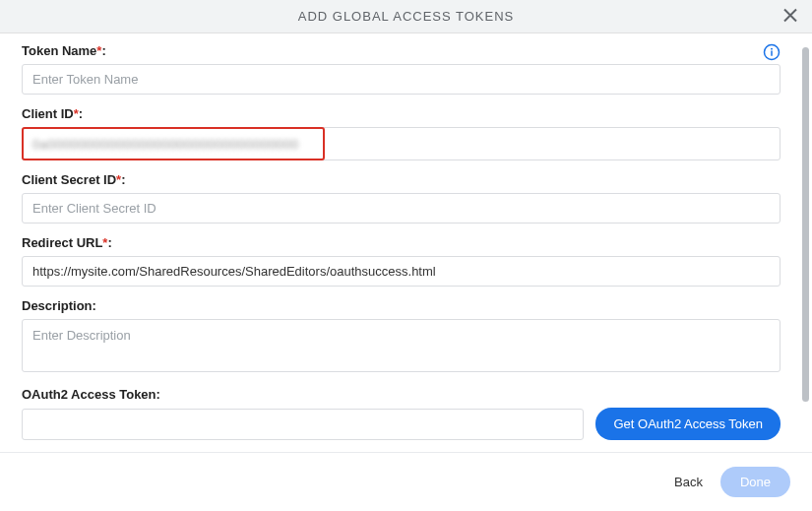 This screenshot has width=812, height=511. Describe the element at coordinates (406, 17) in the screenshot. I see `dialog-header: ADD GLOBAL ACCESS TOKENS` at that location.